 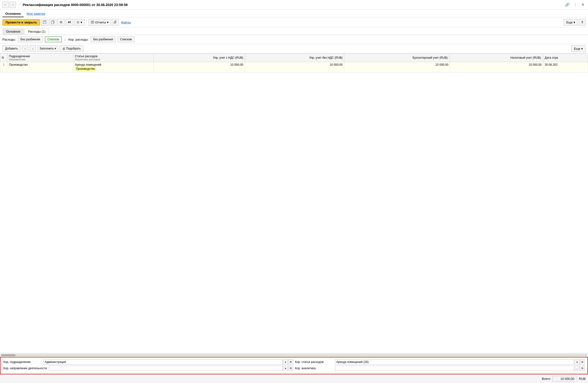 I want to click on add-button: Добавить, so click(x=11, y=48).